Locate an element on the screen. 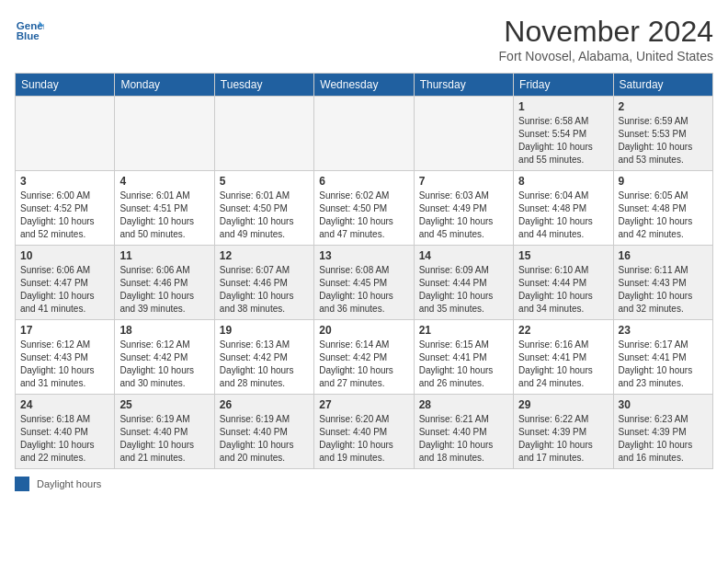 Image resolution: width=728 pixels, height=563 pixels. calendar-cell: 8Sunrise: 6:04 AM Sunset: 4:48 PM Daylig… is located at coordinates (563, 208).